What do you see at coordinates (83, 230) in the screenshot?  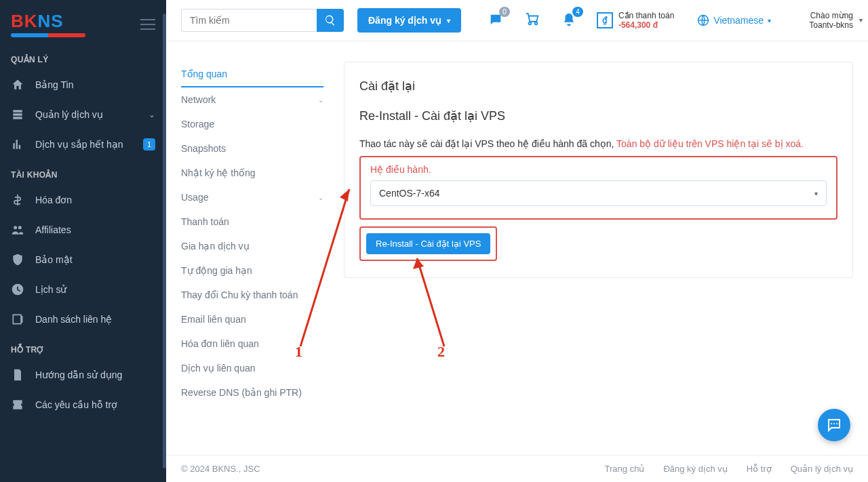 I see `sidebar-item-affiliates: Affiliates` at bounding box center [83, 230].